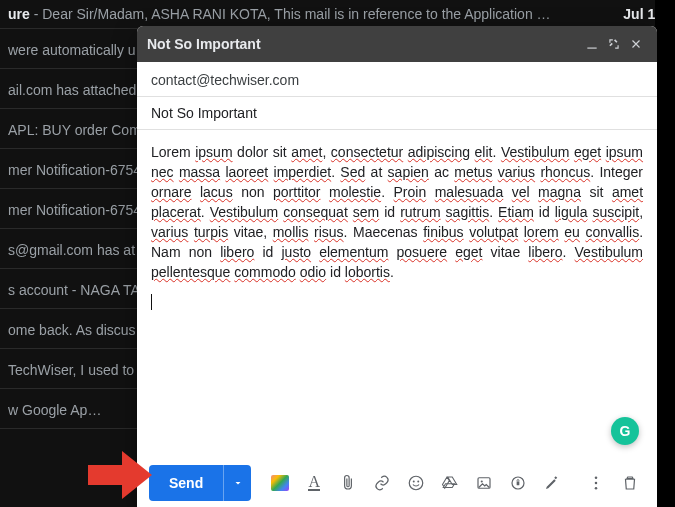 This screenshot has width=675, height=507. Describe the element at coordinates (397, 483) in the screenshot. I see `compose-toolbar: Send A` at that location.